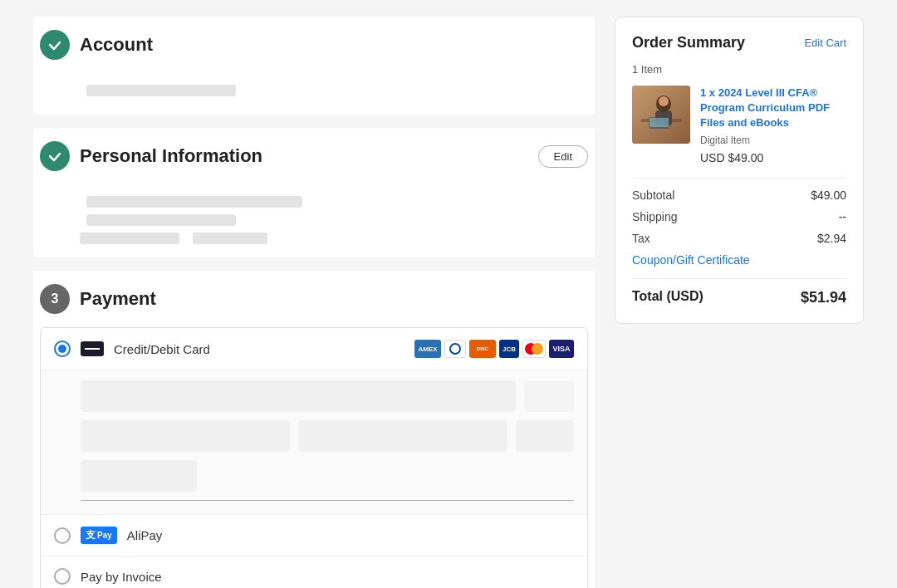 This screenshot has width=897, height=588. Describe the element at coordinates (773, 108) in the screenshot. I see `item-name: 1 x 2024 Level III CFA® Program Curricul…` at that location.